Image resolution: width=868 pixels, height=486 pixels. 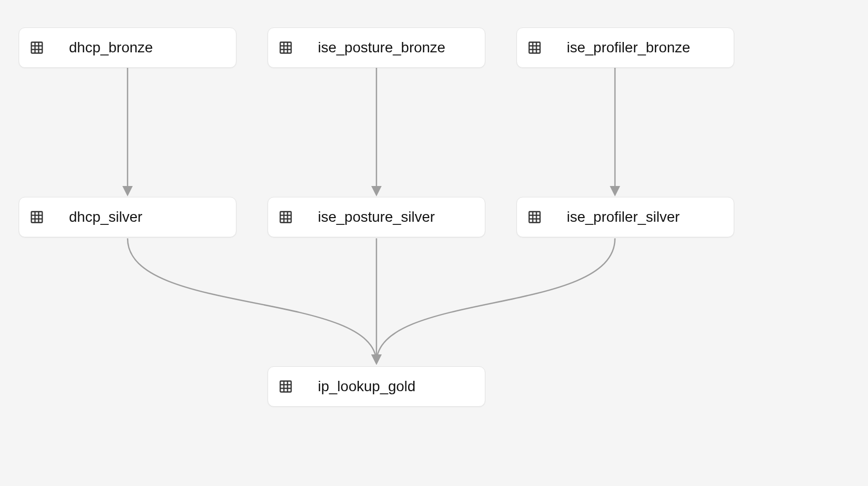 What do you see at coordinates (376, 48) in the screenshot?
I see `node-ise-posture-bronze: ise_posture_bronze` at bounding box center [376, 48].